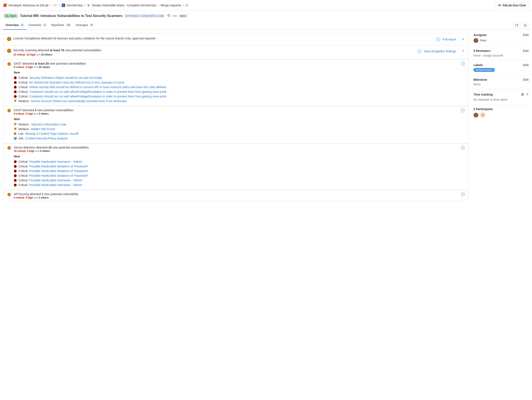 The width and height of the screenshot is (532, 400). What do you see at coordinates (501, 40) in the screenshot?
I see `assignee-section: Assignee Edit Fern` at bounding box center [501, 40].